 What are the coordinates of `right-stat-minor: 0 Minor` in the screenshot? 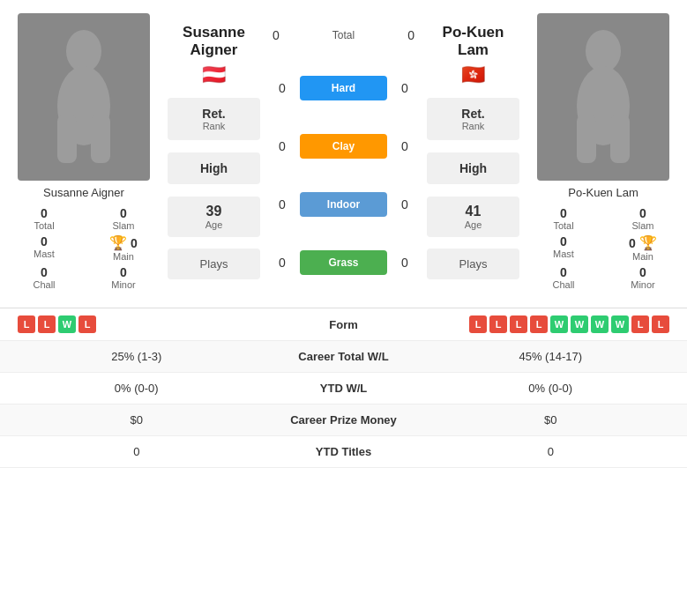 It's located at (643, 278).